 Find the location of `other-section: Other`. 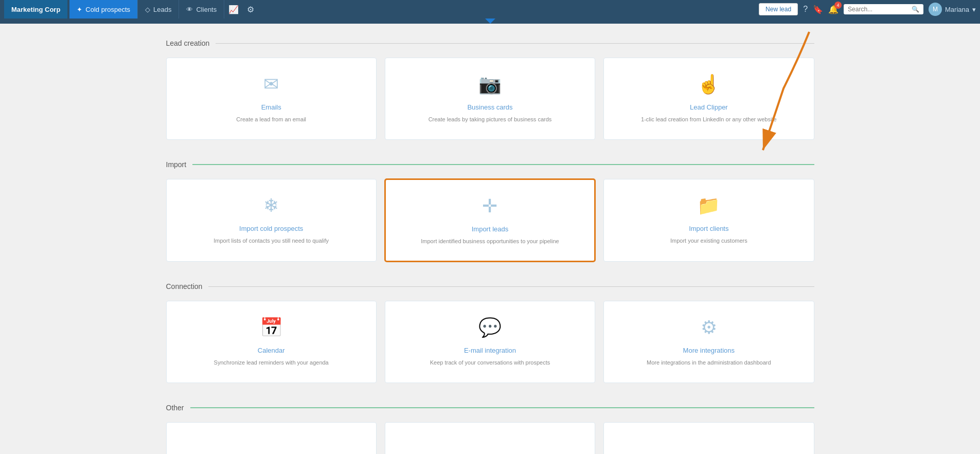

other-section: Other is located at coordinates (490, 429).